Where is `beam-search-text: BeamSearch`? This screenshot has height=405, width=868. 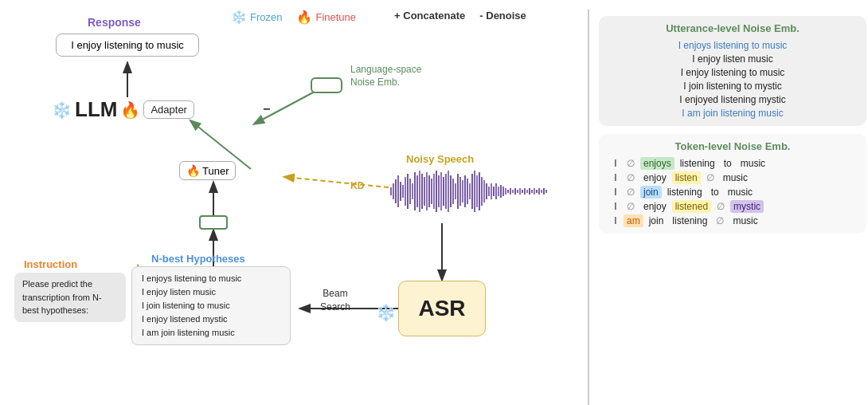
beam-search-text: BeamSearch is located at coordinates (335, 300).